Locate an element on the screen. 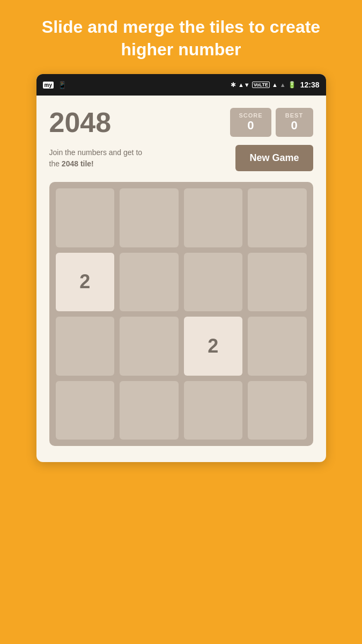 The image size is (362, 644). signal-strength2-icon: ▲ is located at coordinates (283, 85).